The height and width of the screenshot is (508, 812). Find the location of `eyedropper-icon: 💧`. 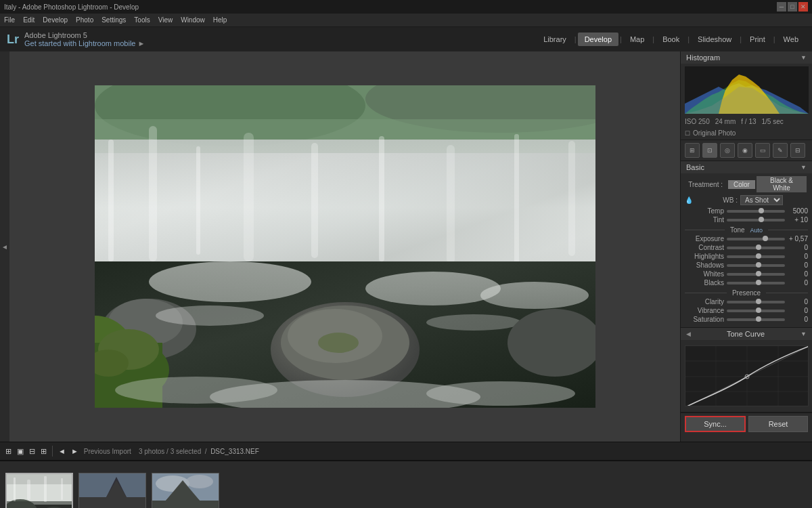

eyedropper-icon: 💧 is located at coordinates (689, 200).